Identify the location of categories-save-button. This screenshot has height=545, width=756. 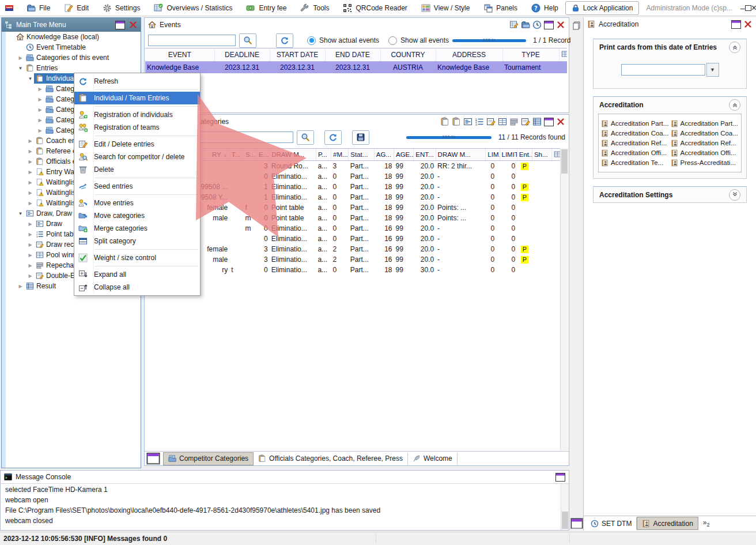
(361, 137).